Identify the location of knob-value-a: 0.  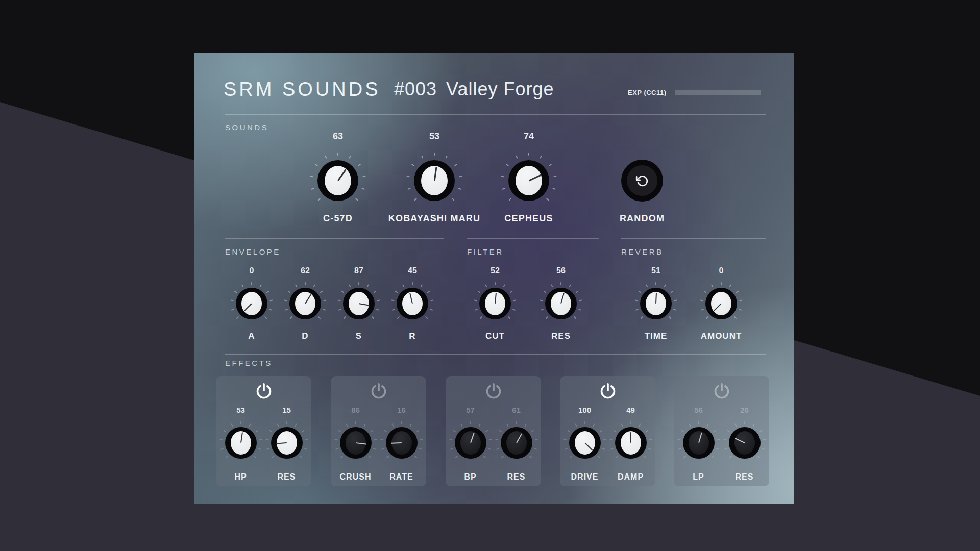
(252, 271).